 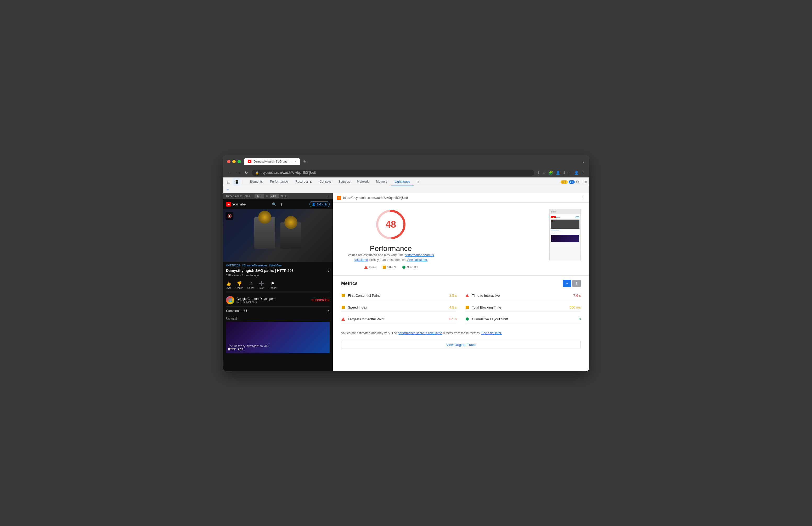 What do you see at coordinates (272, 285) in the screenshot?
I see `yt-report-action: ⚑ Report` at bounding box center [272, 285].